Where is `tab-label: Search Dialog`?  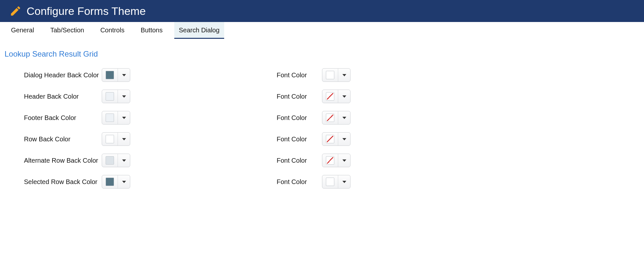
tab-label: Search Dialog is located at coordinates (199, 30).